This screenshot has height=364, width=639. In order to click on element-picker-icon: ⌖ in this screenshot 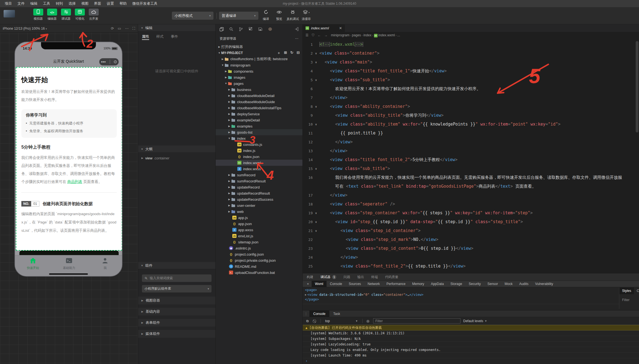, I will do `click(308, 284)`.